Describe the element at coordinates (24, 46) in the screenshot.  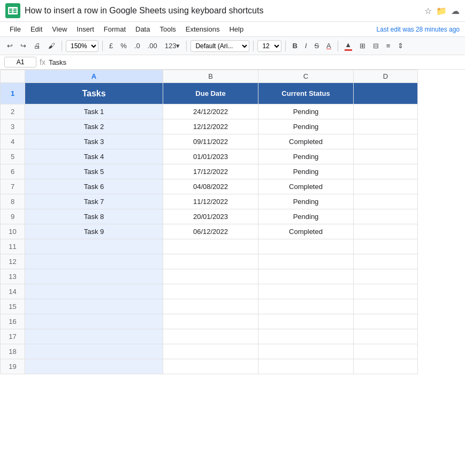
I see `redo-button: ↪` at that location.